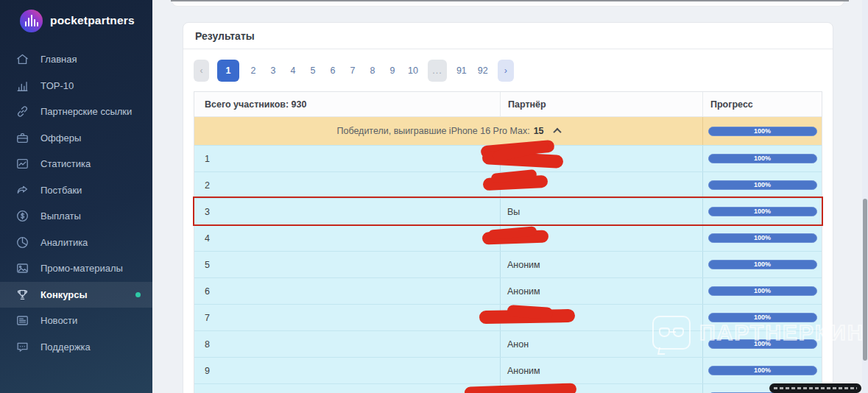 The image size is (868, 393). I want to click on table-row: 8 Анон 100%, so click(508, 344).